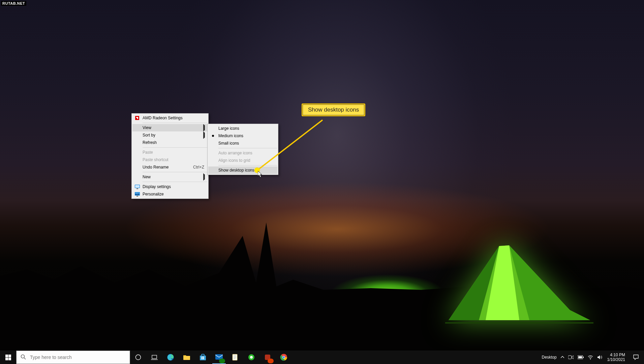 The image size is (644, 364). What do you see at coordinates (156, 160) in the screenshot?
I see `menuitem-label: Paste shortcut` at bounding box center [156, 160].